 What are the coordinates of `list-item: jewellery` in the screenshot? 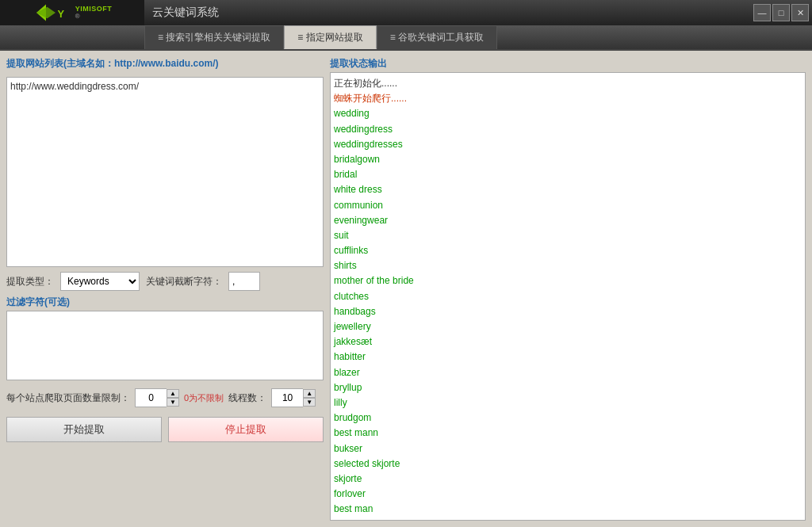 It's located at (568, 327).